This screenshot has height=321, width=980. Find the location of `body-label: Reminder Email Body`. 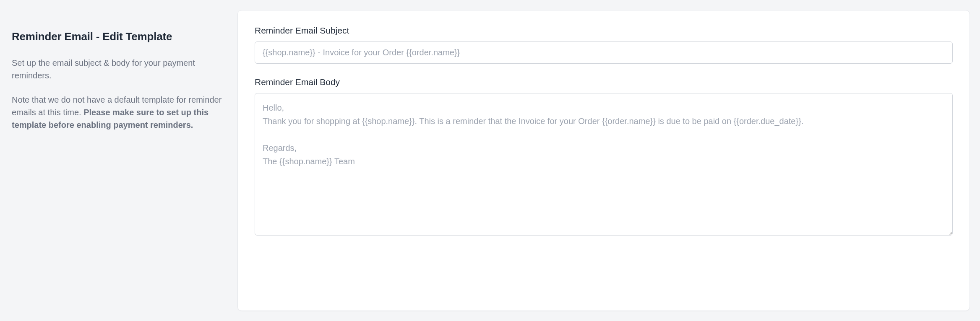

body-label: Reminder Email Body is located at coordinates (604, 82).